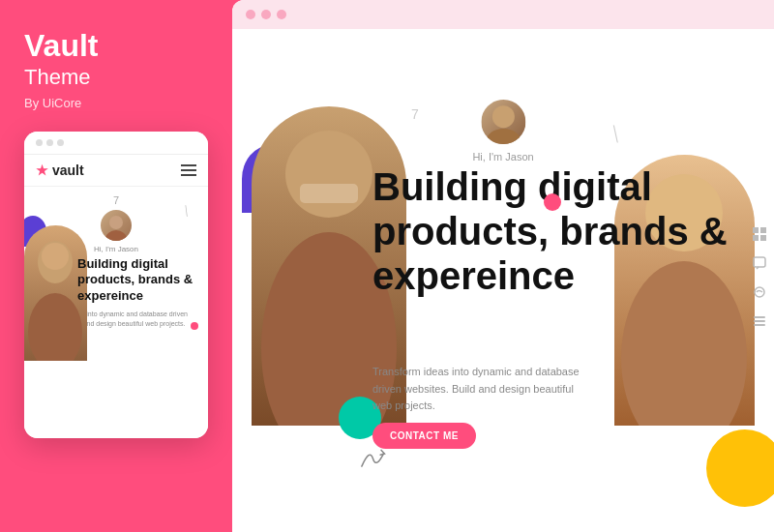 The width and height of the screenshot is (774, 532). Describe the element at coordinates (759, 292) in the screenshot. I see `sidebar-icon-link` at that location.